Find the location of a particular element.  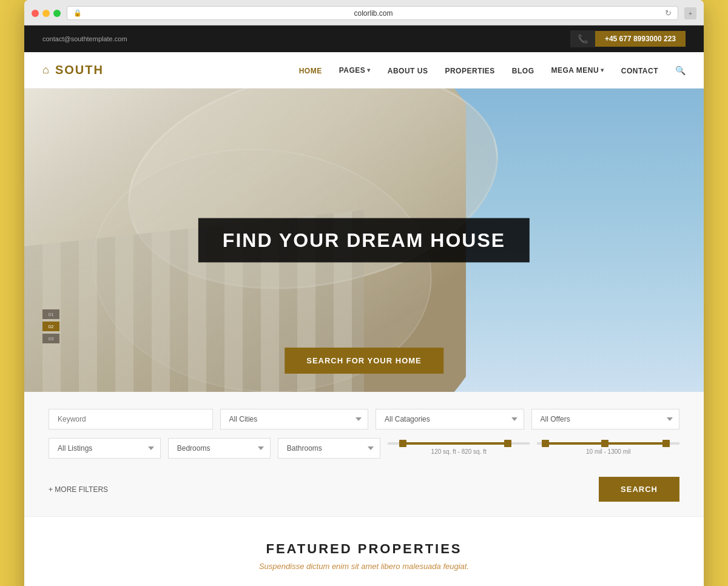

search-row-2: All Listings Bedrooms Bathrooms 120 sq. … is located at coordinates (364, 448).